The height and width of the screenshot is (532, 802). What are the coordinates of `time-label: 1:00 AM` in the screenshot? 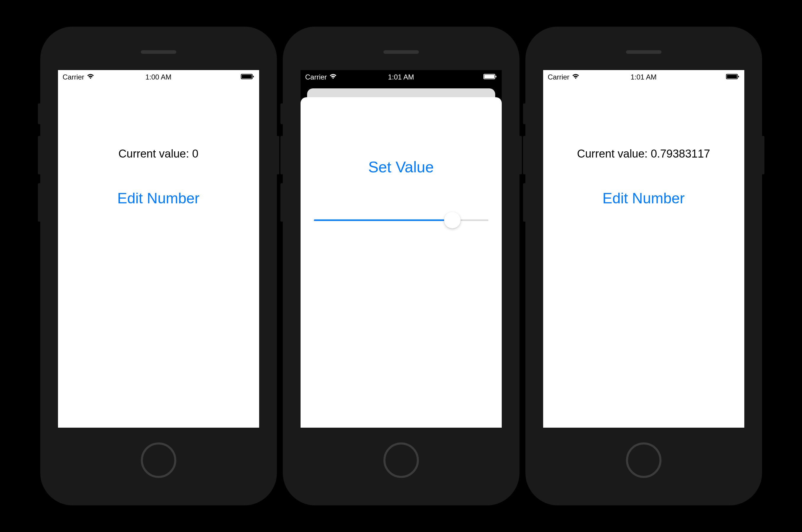 It's located at (158, 77).